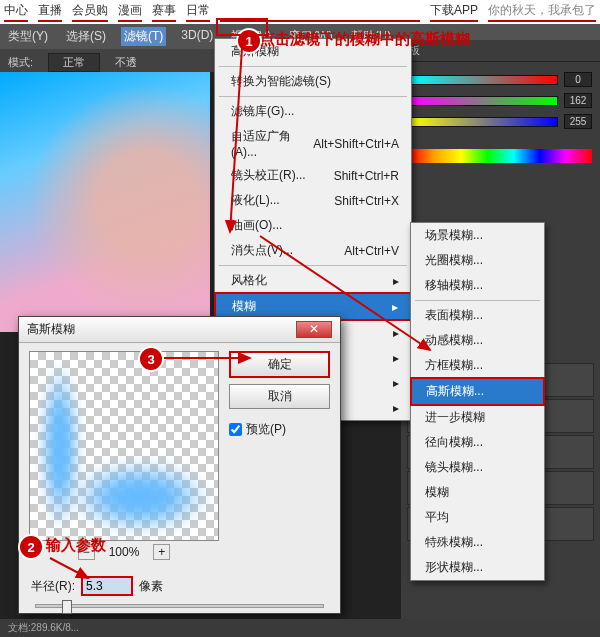  Describe the element at coordinates (313, 226) in the screenshot. I see `menu-item: 油画(O)...` at that location.